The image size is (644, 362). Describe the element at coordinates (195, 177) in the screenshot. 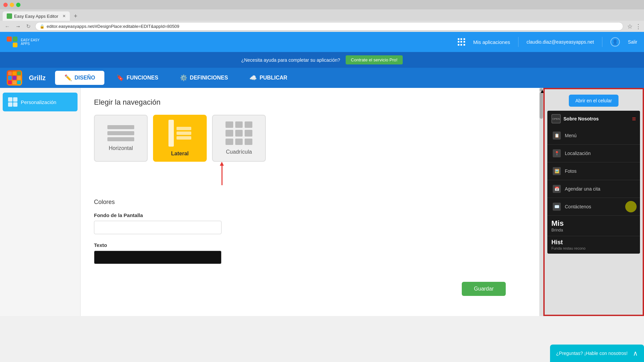

I see `lateral-arrow-indicator` at that location.